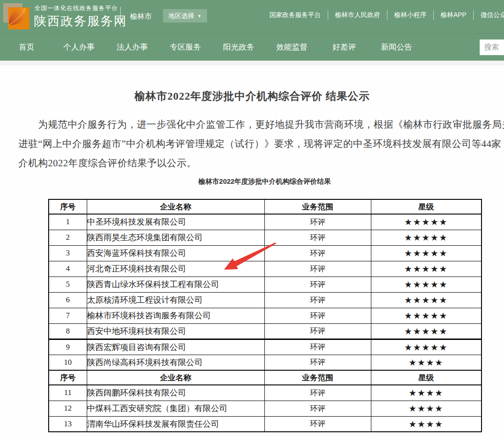  Describe the element at coordinates (175, 269) in the screenshot. I see `cell-name: 河北奇正环境科技有限公司` at that location.